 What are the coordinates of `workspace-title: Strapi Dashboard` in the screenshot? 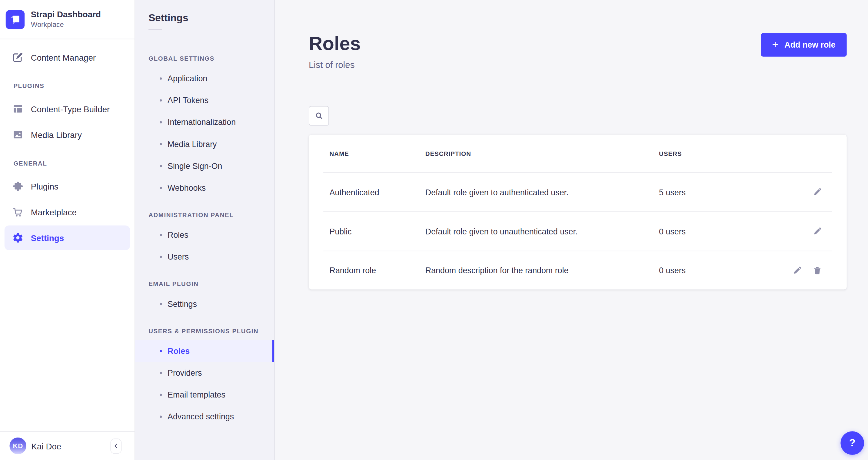 It's located at (66, 15).